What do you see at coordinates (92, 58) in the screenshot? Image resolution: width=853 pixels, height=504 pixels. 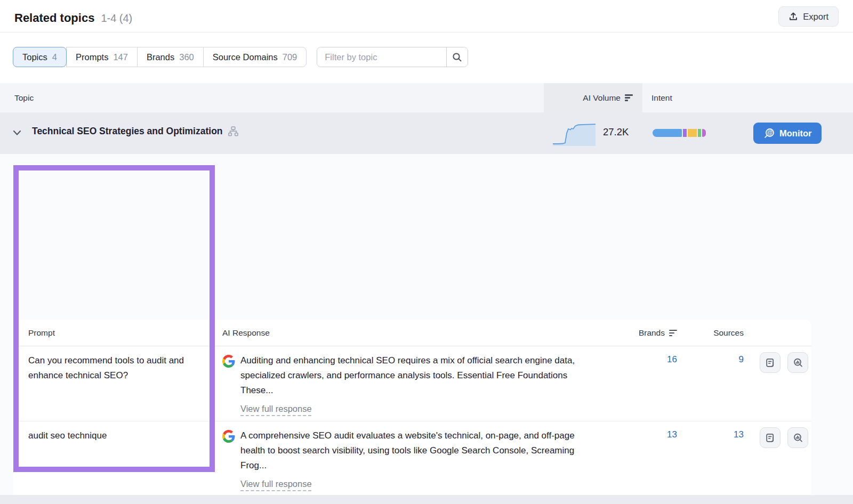 I see `tab-prompts-label: Prompts` at bounding box center [92, 58].